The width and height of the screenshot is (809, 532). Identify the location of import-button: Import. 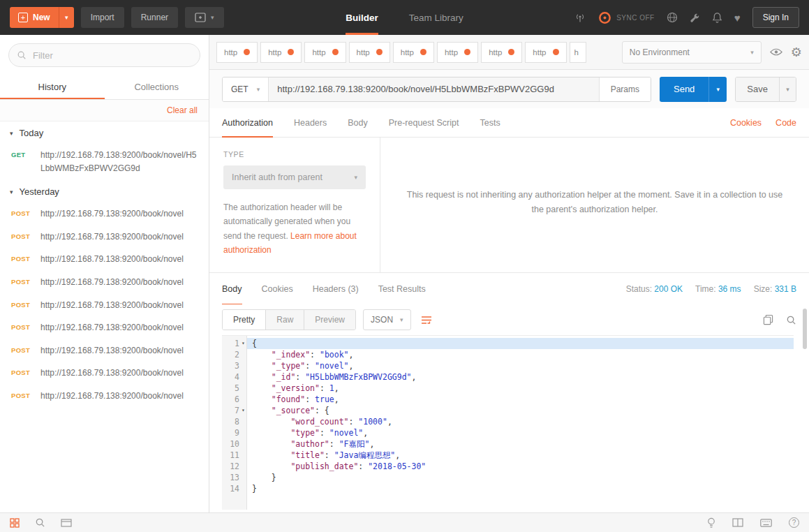
(103, 17).